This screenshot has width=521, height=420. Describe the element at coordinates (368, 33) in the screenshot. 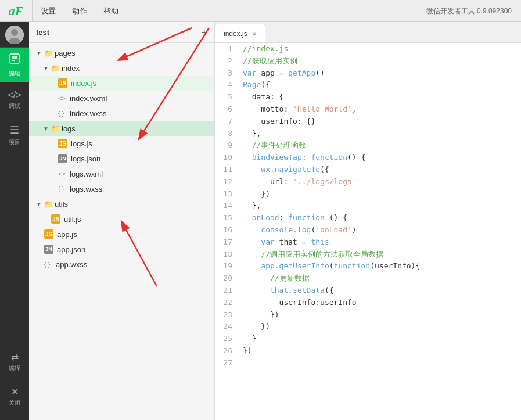

I see `editor-tabs: index.js ×` at that location.